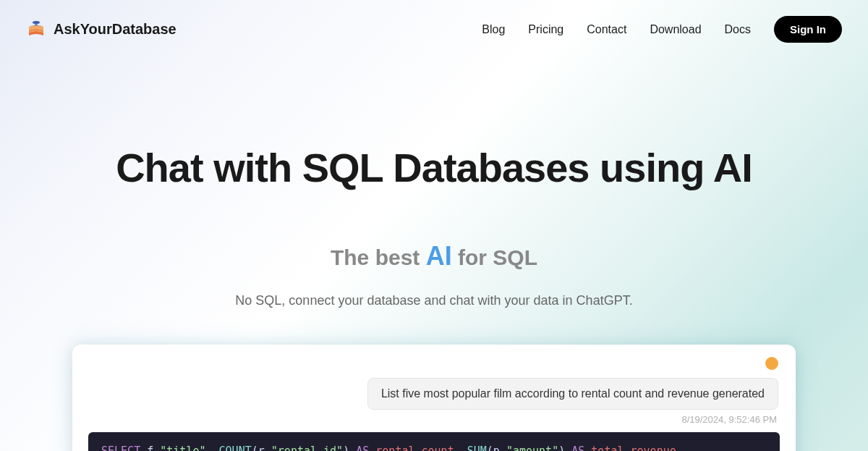  I want to click on nav-contact: Contact, so click(606, 30).